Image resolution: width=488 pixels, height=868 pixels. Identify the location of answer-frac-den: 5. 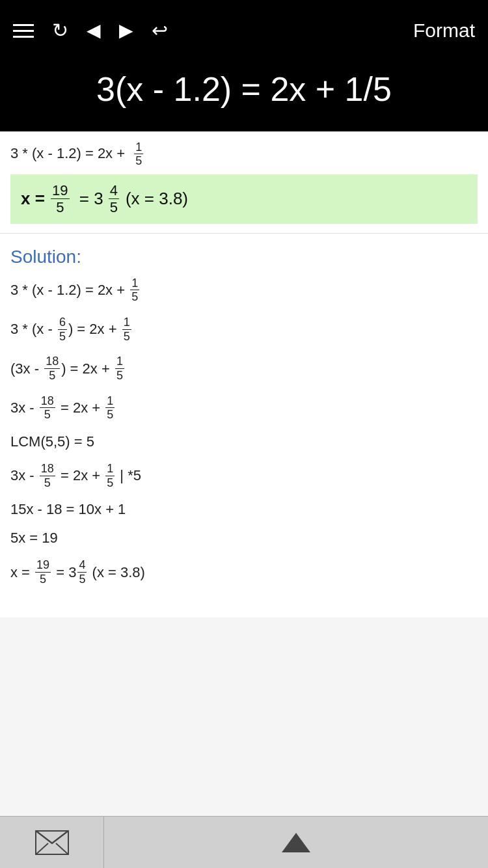
(60, 207).